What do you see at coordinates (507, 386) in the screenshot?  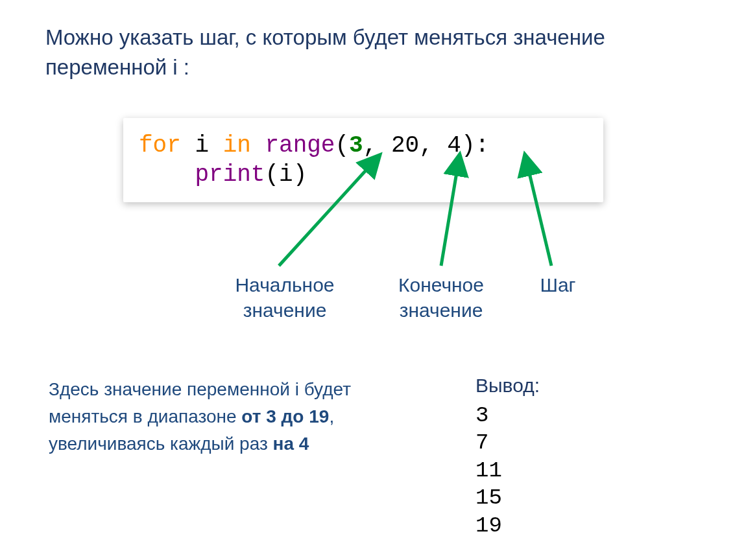 I see `output-title: Вывод:` at bounding box center [507, 386].